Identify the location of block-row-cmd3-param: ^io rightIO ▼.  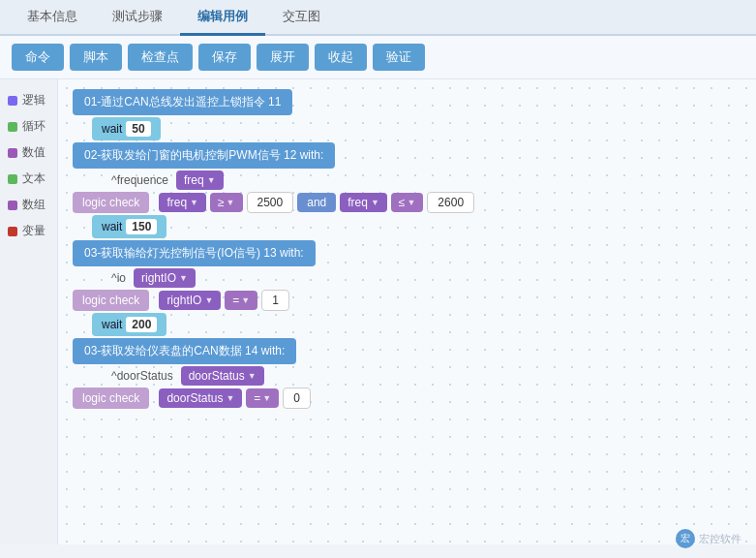
(426, 278).